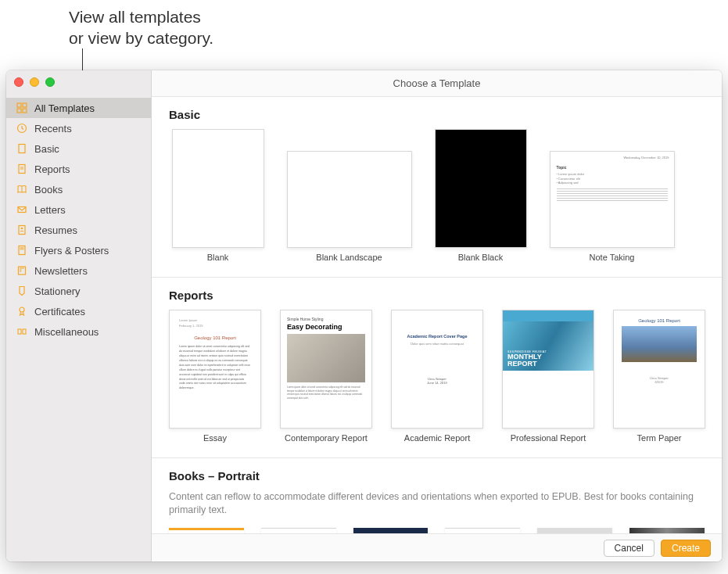 The width and height of the screenshot is (728, 574). I want to click on section-heading: Books – Portrait, so click(436, 480).